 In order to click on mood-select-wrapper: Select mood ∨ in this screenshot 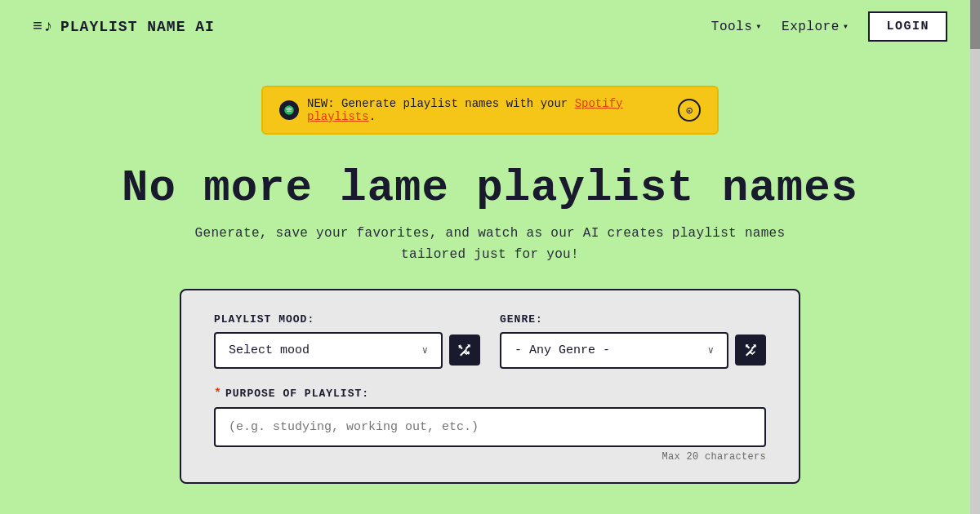, I will do `click(347, 351)`.